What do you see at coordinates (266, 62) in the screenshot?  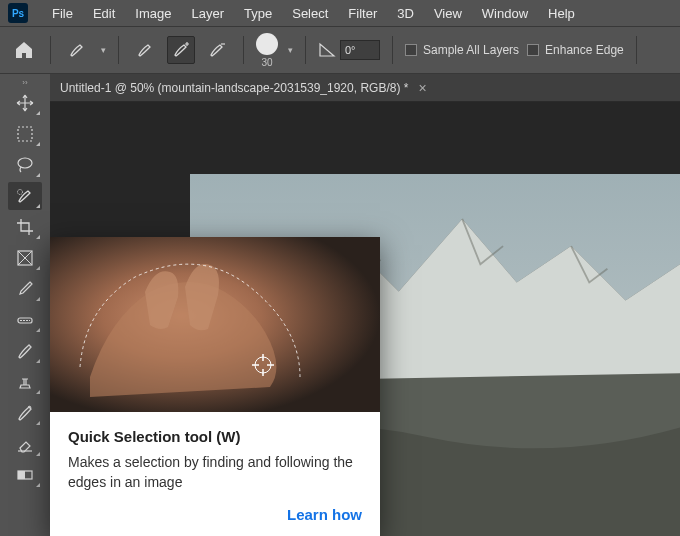 I see `brush-size-label: 30` at bounding box center [266, 62].